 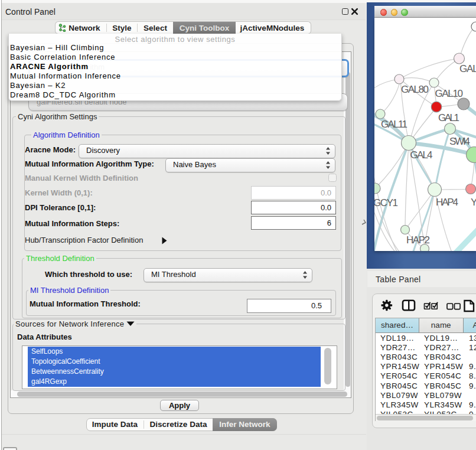 I want to click on svg-text: GAL4, so click(x=422, y=155).